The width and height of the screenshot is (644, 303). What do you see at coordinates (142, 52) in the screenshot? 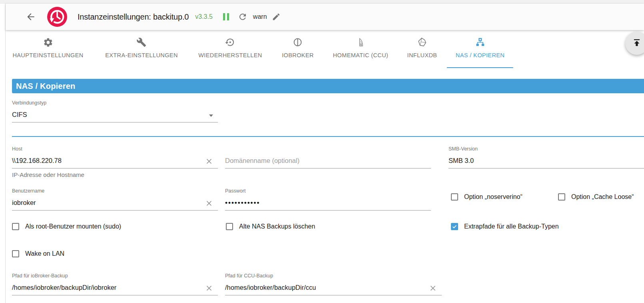
I see `tab-extra-einstellungen: EXTRA-EINSTELLUNGEN` at bounding box center [142, 52].